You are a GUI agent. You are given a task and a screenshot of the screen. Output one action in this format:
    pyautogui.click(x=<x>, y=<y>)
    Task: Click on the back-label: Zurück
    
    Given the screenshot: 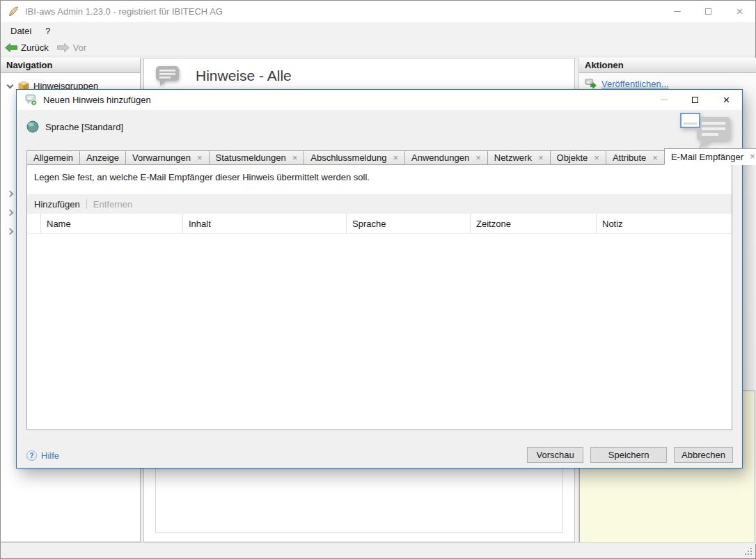 What is the action you would take?
    pyautogui.click(x=35, y=47)
    